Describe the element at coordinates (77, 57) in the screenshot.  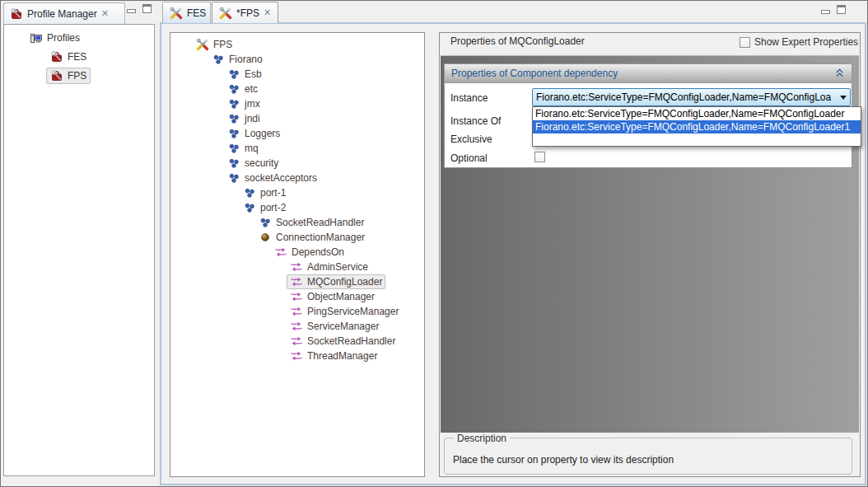
I see `tree-item-label: FES` at that location.